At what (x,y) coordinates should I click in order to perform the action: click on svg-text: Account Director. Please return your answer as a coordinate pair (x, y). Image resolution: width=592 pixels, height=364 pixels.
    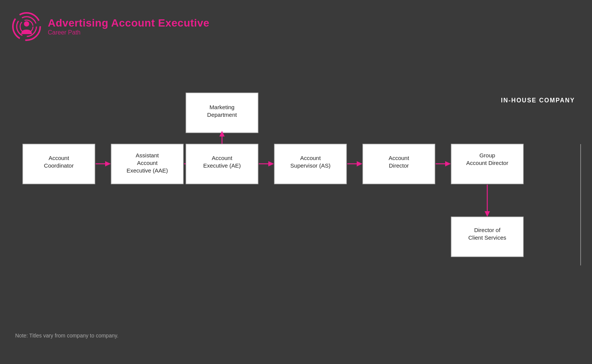
    Looking at the image, I should click on (487, 163).